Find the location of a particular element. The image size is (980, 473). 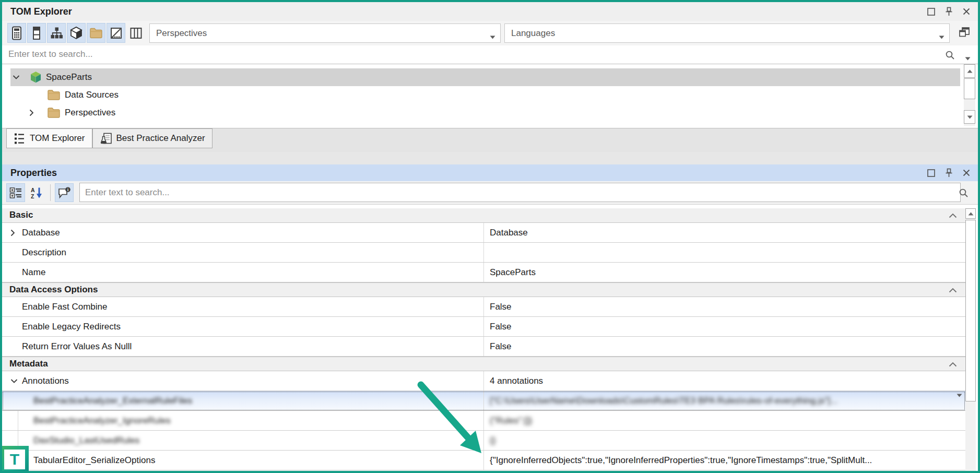

tree-item-spaceparts: SpaceParts is located at coordinates (486, 77).